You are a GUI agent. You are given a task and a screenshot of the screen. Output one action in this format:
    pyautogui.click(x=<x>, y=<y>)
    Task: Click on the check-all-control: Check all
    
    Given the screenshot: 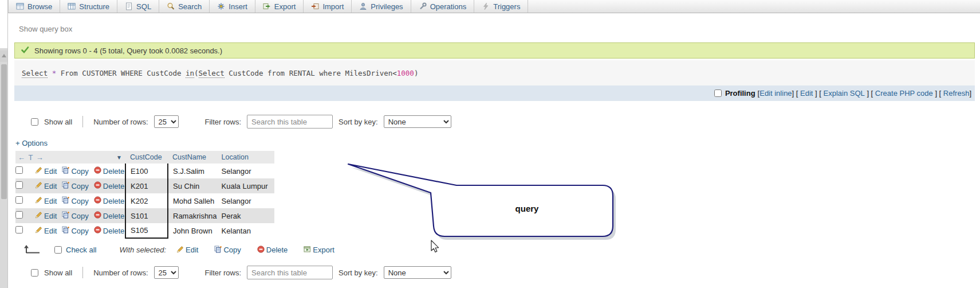 What is the action you would take?
    pyautogui.click(x=76, y=250)
    